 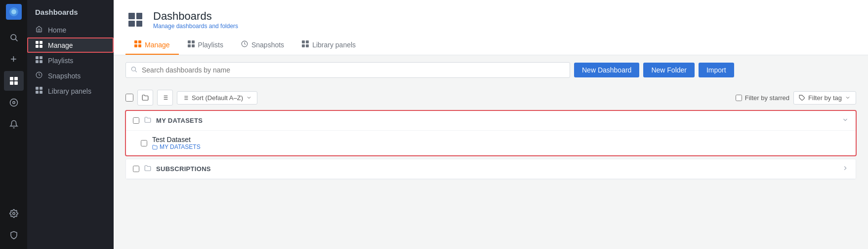 I want to click on dashboard-test-dataset-folder: MY DATASETS, so click(x=176, y=147).